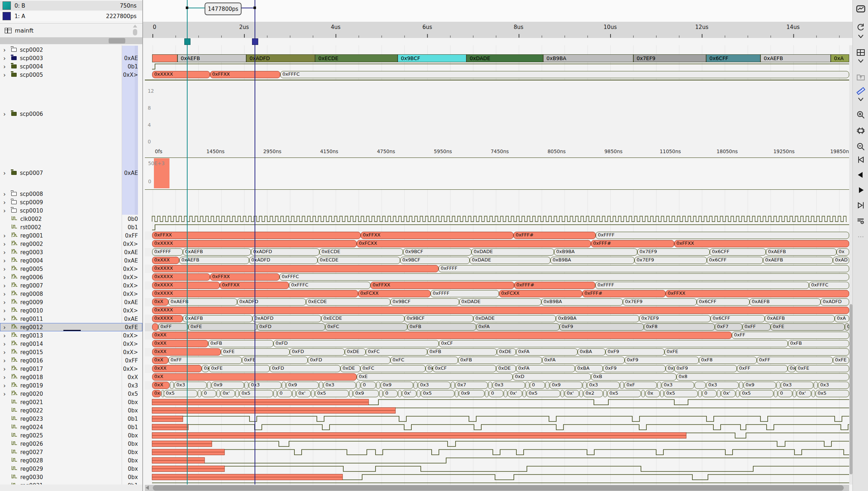  I want to click on bus-value-segment: 0xFFF#, so click(624, 294).